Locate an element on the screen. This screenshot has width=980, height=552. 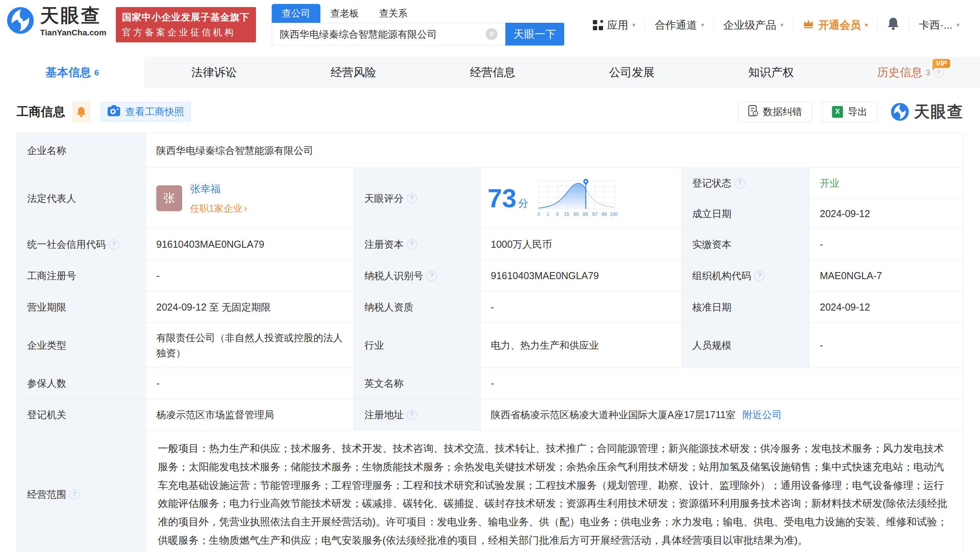
snapshot-button: 查看工商快照 is located at coordinates (146, 112).